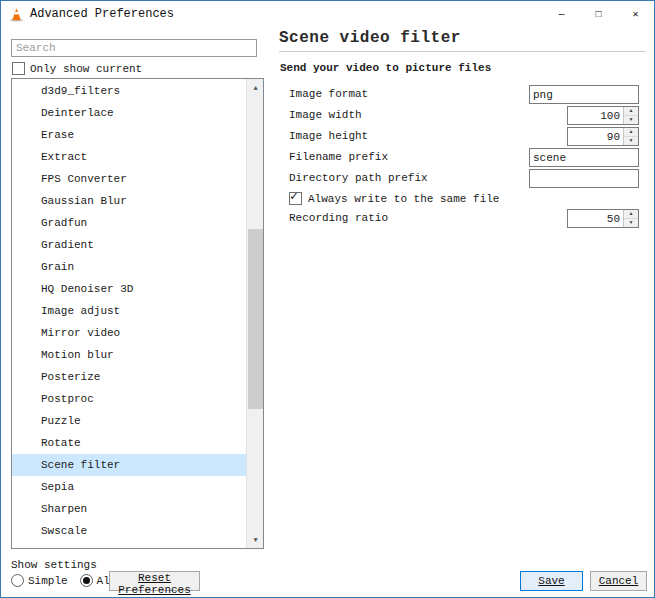 The image size is (655, 598). What do you see at coordinates (603, 136) in the screenshot?
I see `image-height-spinner: ▲ ▼` at bounding box center [603, 136].